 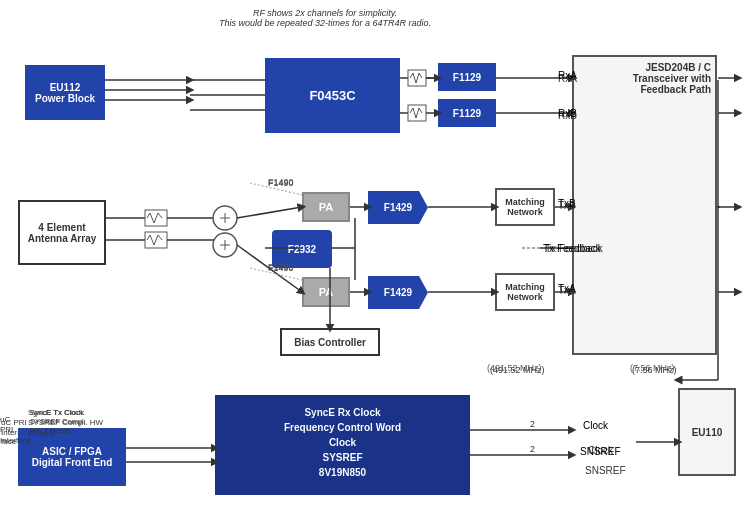 I want to click on f1429b-block: F1429, so click(x=398, y=292).